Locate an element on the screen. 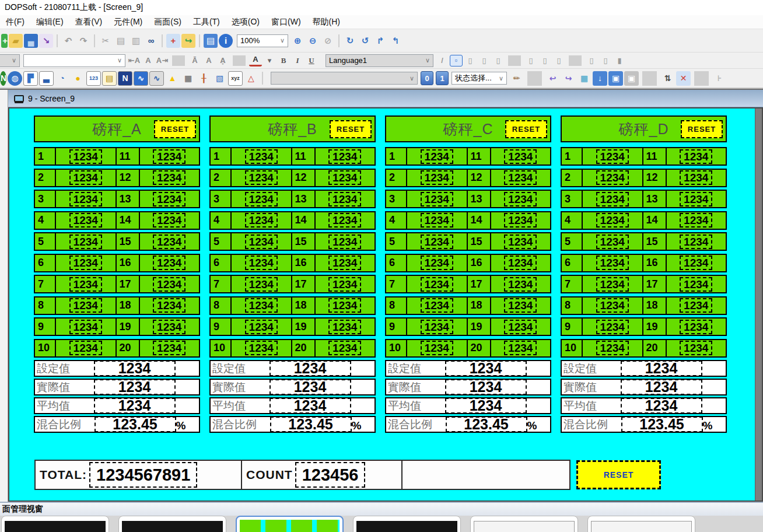 The height and width of the screenshot is (532, 763). align-middle-icon: A is located at coordinates (209, 61).